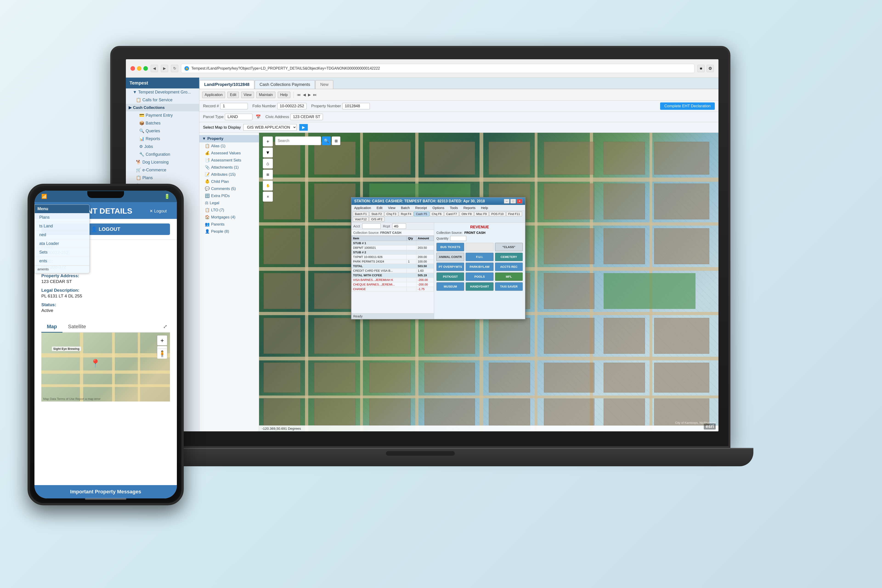  I want to click on sidebar-item-calls: 📋 Calls for Service, so click(163, 100).